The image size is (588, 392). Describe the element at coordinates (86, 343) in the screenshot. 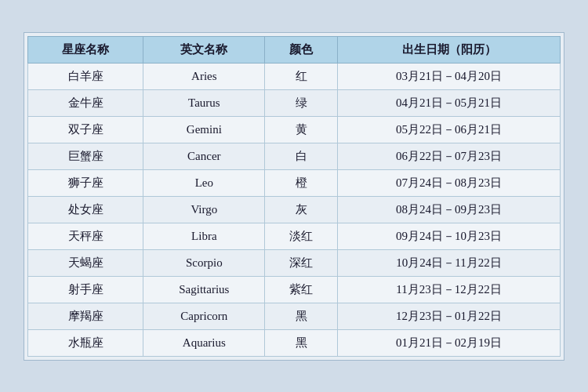

I see `cell-chinese-10: 水瓶座` at that location.